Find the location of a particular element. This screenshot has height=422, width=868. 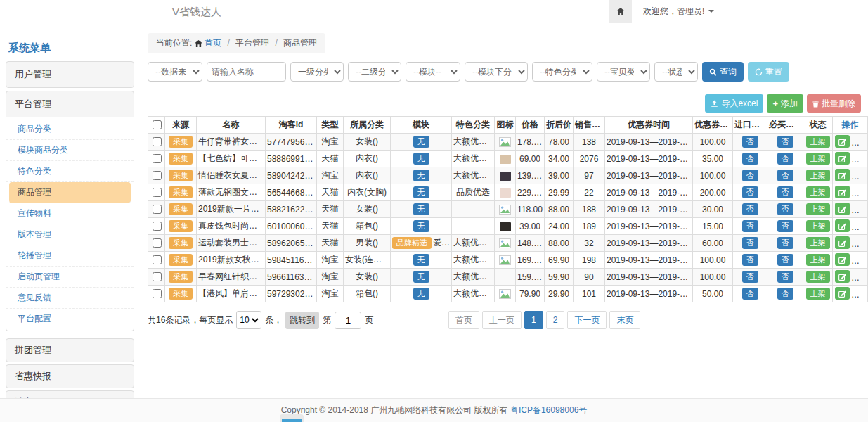

sidebar-submenu-item: 启动页管理 is located at coordinates (70, 277).